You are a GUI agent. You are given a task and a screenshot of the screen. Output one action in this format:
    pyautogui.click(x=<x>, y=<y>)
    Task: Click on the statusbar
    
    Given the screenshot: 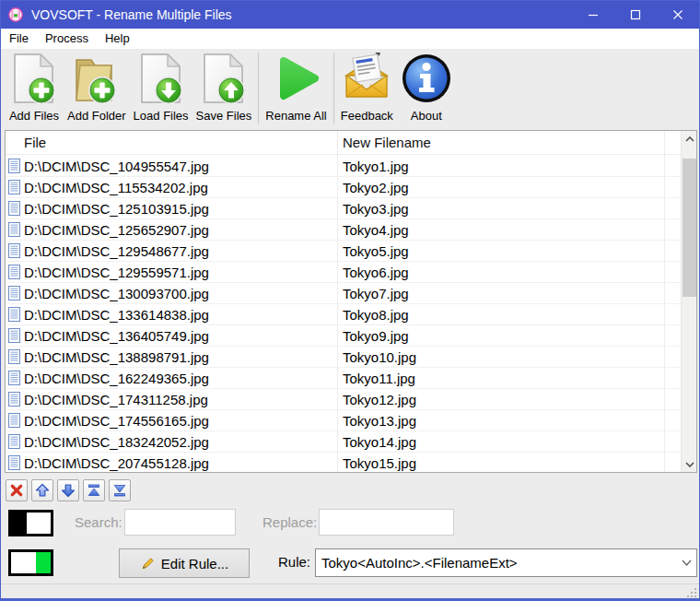 What is the action you would take?
    pyautogui.click(x=350, y=592)
    